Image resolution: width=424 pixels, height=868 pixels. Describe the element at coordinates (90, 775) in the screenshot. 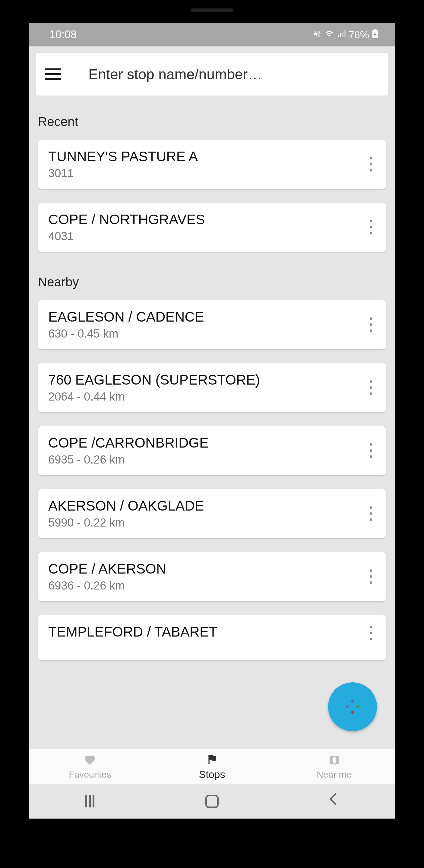

I see `nav-label: Favourites` at that location.